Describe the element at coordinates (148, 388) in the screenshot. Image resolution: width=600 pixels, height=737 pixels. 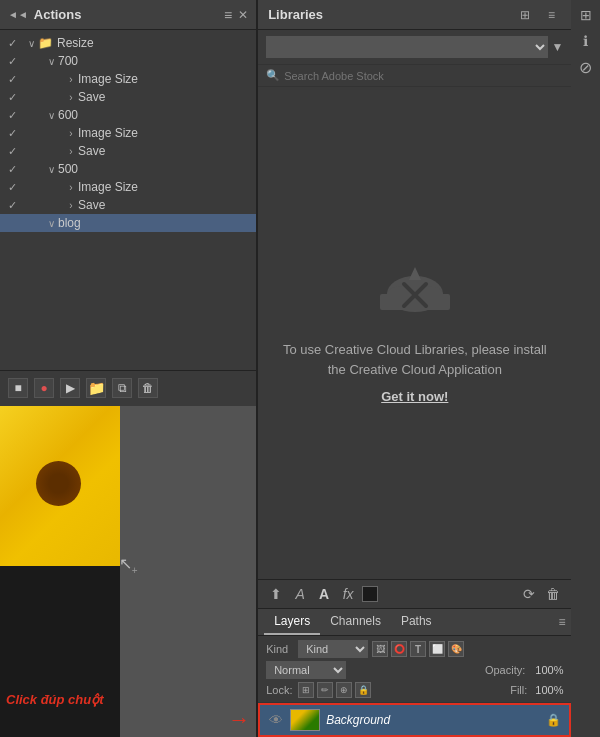
I see `delete-action-button: 🗑` at that location.